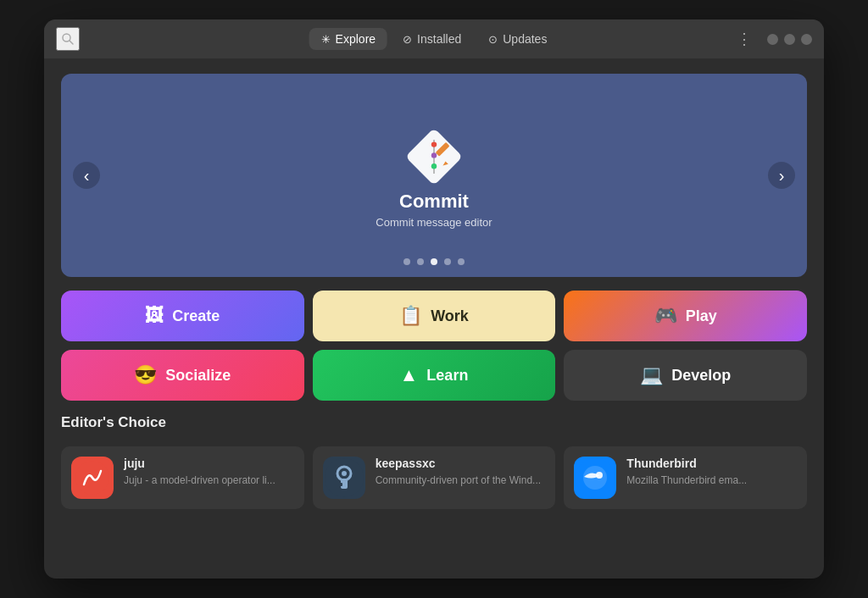 The image size is (868, 598). Describe the element at coordinates (434, 157) in the screenshot. I see `commit-logo` at that location.